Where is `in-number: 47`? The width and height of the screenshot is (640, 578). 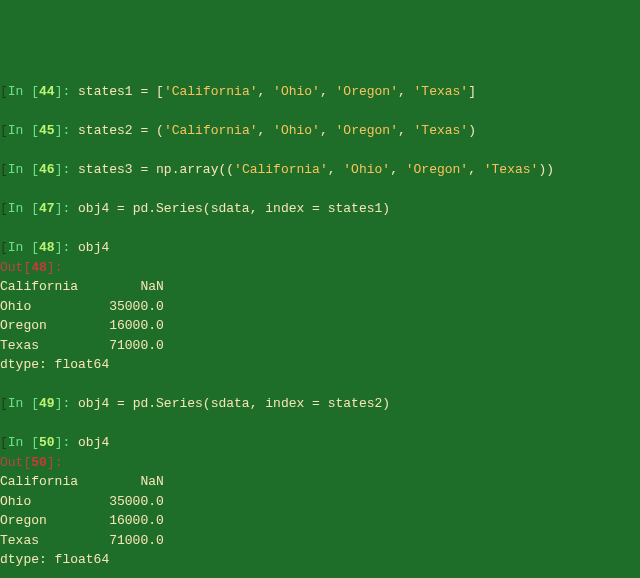 in-number: 47 is located at coordinates (47, 208).